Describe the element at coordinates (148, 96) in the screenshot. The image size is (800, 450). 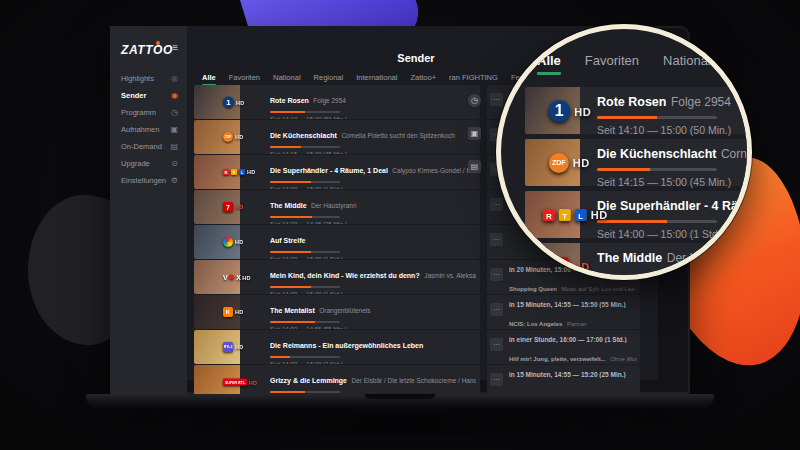
I see `sidebar-item-sender: Sender ◉` at that location.